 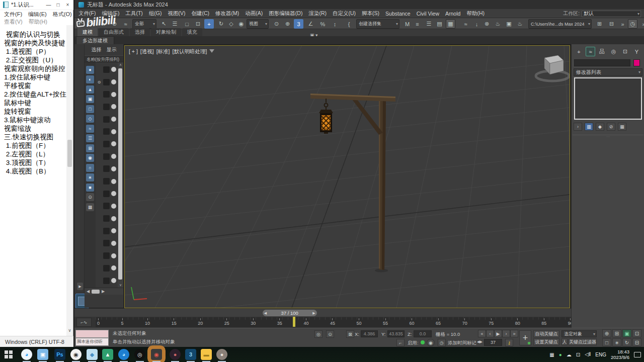 I want to click on display-shapes-icon: ◐, so click(x=90, y=79).